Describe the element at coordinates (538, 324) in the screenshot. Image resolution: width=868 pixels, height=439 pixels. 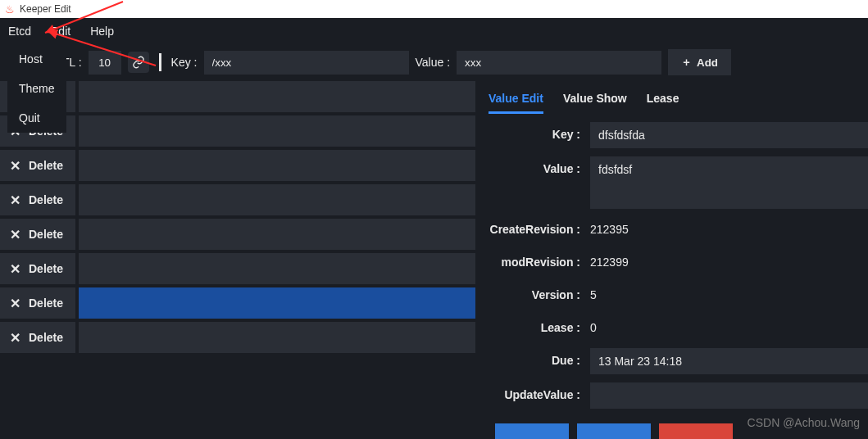
I see `lease-label: Lease :` at that location.